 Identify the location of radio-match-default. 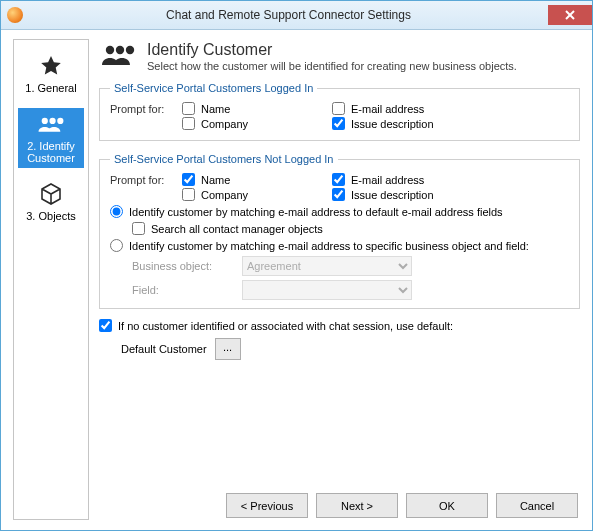
(116, 212).